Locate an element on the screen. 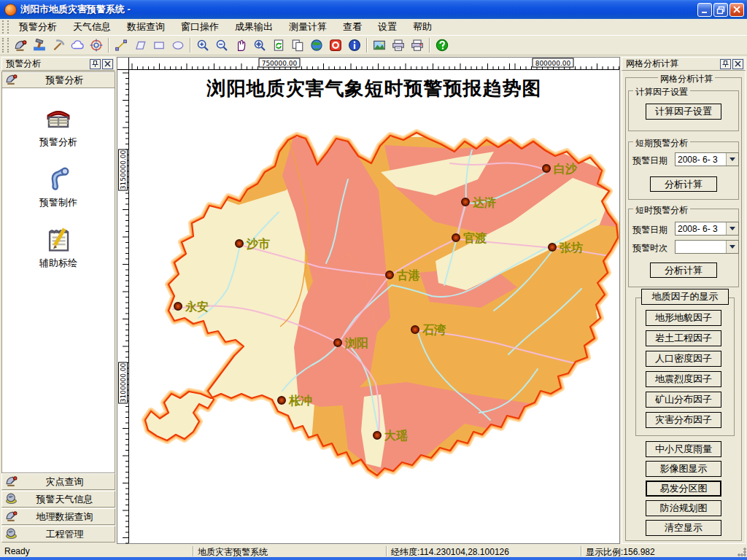  cloud-icon is located at coordinates (77, 45).